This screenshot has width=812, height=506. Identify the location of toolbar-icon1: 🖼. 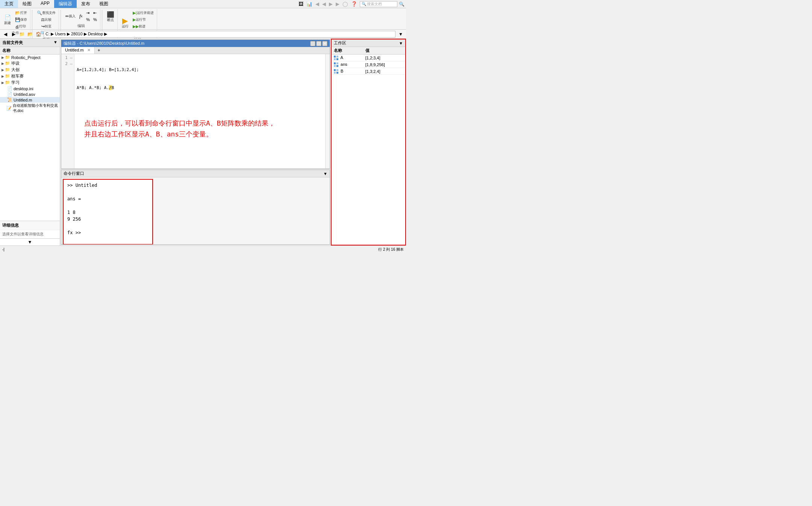
(301, 4).